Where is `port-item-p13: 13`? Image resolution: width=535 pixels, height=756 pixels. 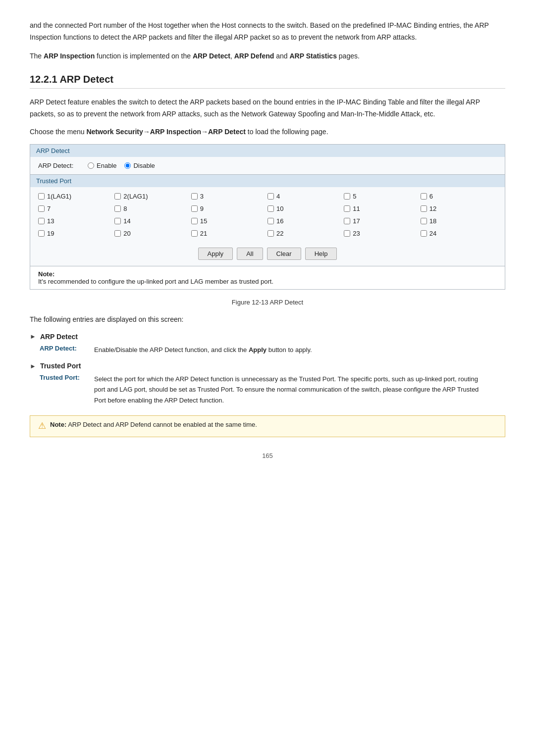 port-item-p13: 13 is located at coordinates (76, 221).